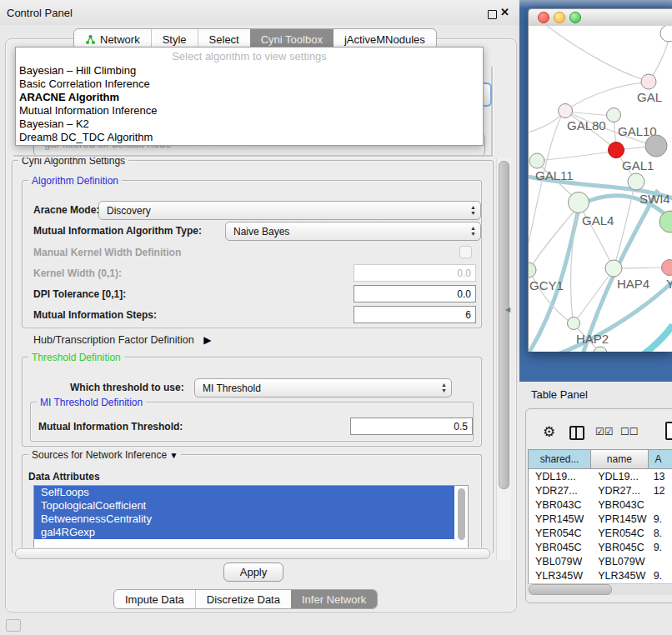 The width and height of the screenshot is (672, 635). What do you see at coordinates (323, 388) in the screenshot?
I see `which-threshold-combo: MI Threshold ▲▼` at bounding box center [323, 388].